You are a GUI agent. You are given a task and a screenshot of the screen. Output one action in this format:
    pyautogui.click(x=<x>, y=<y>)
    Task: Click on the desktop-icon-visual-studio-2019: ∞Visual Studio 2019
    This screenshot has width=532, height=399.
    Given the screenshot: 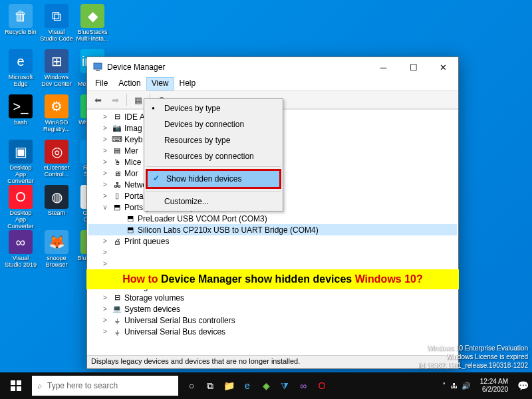 What is the action you would take?
    pyautogui.click(x=21, y=249)
    